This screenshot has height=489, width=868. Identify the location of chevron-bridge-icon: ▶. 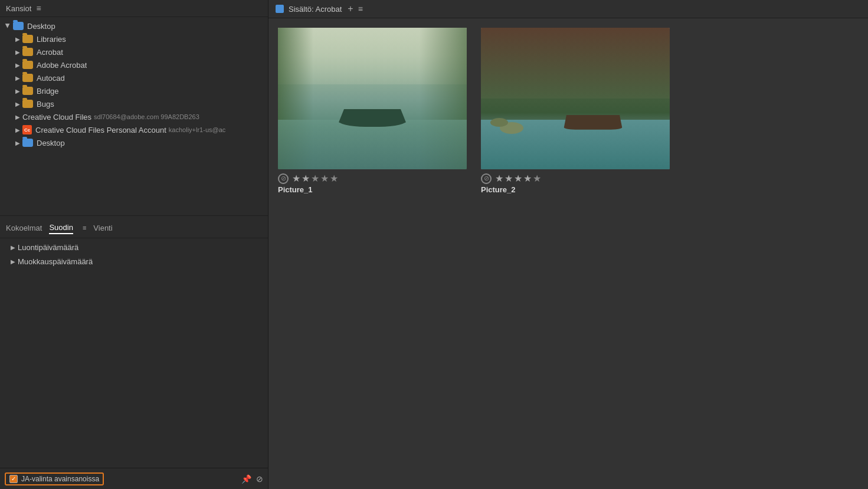
(18, 91).